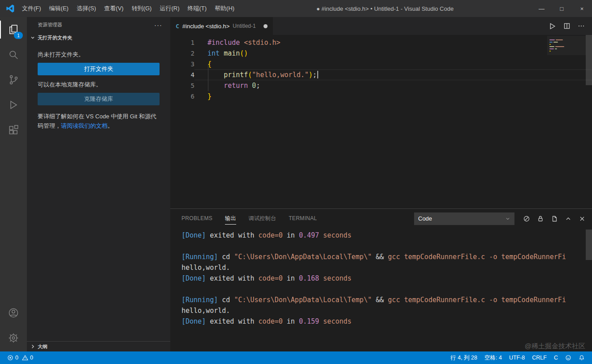  I want to click on menu-edit: 编辑(E), so click(59, 9).